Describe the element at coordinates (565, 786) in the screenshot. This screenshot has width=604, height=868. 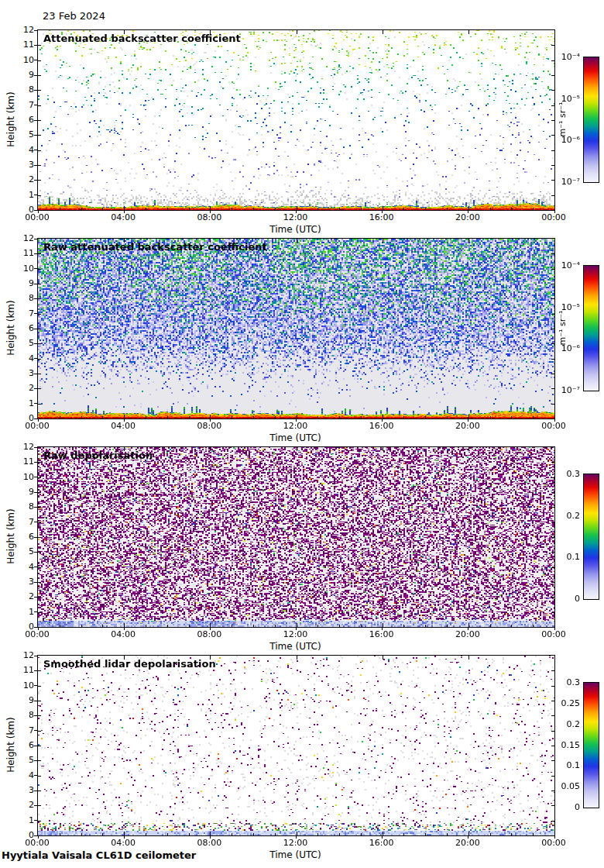
I see `colorbar-tick-label: 0.05` at that location.